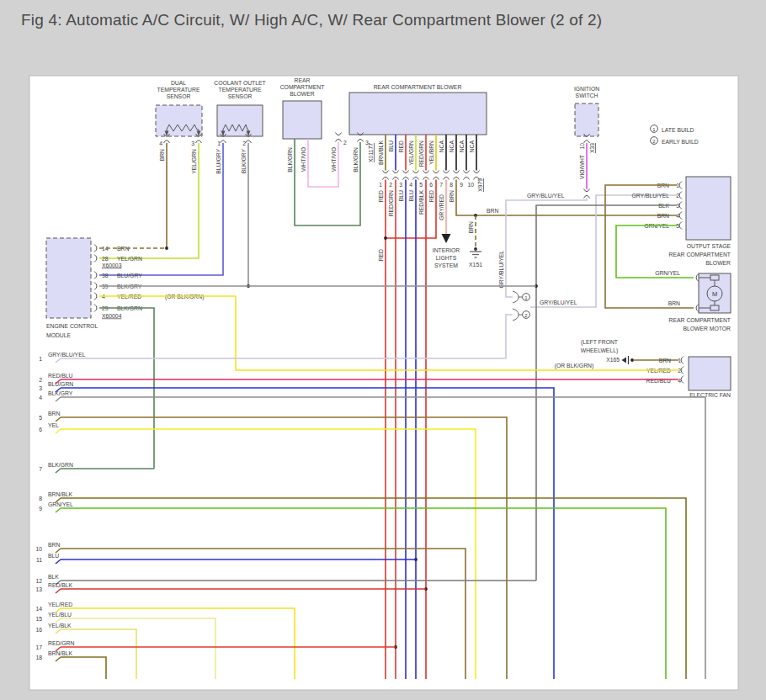 Image resolution: width=766 pixels, height=700 pixels. Describe the element at coordinates (40, 389) in the screenshot. I see `wire-number-3: 3` at that location.